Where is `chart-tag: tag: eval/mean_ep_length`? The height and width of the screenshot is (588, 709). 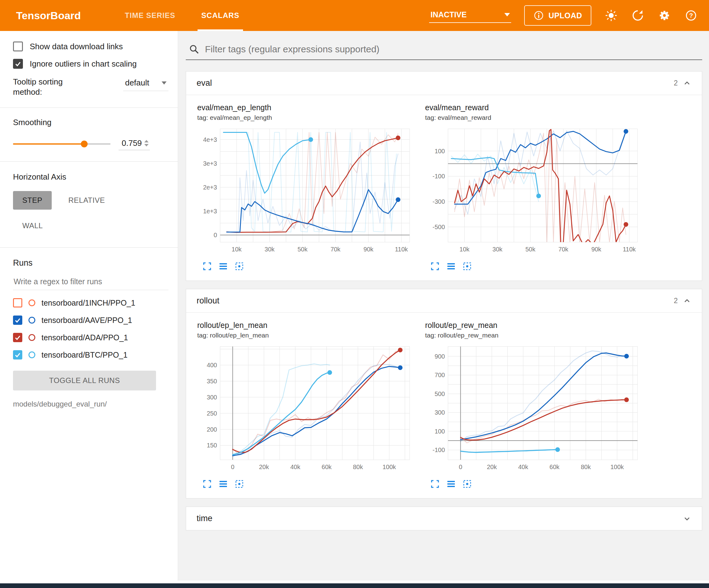
chart-tag: tag: eval/mean_ep_length is located at coordinates (306, 118).